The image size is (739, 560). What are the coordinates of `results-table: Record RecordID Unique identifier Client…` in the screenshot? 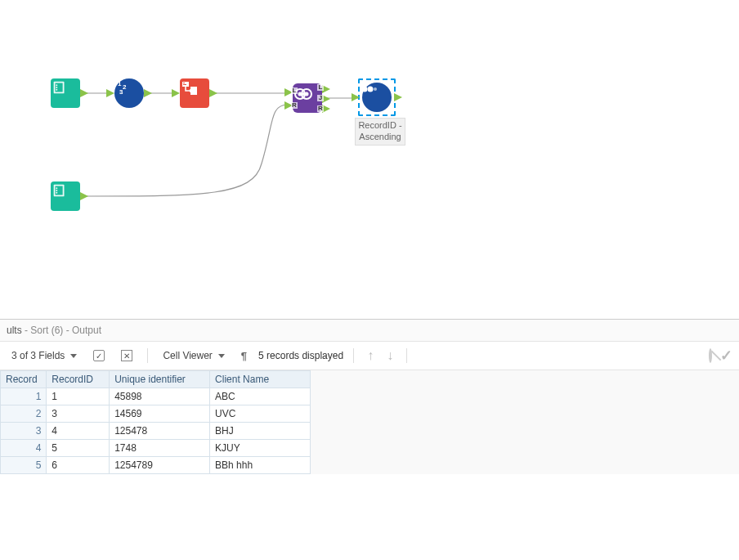 It's located at (155, 422).